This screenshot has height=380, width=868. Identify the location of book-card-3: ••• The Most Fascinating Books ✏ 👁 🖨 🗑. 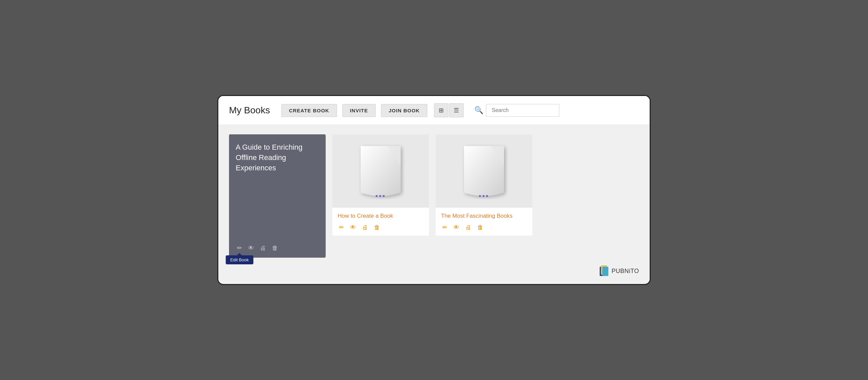
(484, 185).